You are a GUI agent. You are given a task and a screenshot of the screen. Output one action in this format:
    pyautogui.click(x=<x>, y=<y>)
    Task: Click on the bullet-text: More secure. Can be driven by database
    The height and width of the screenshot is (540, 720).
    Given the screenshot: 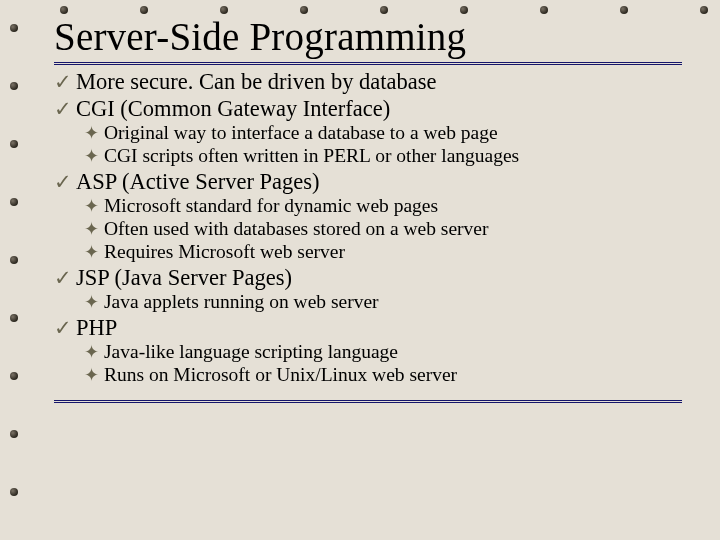 What is the action you would take?
    pyautogui.click(x=256, y=82)
    